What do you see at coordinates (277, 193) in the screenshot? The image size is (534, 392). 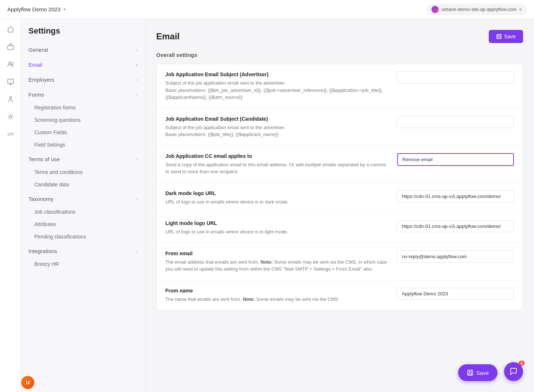 I see `field-title-dark-logo: Dark mode logo URL` at bounding box center [277, 193].